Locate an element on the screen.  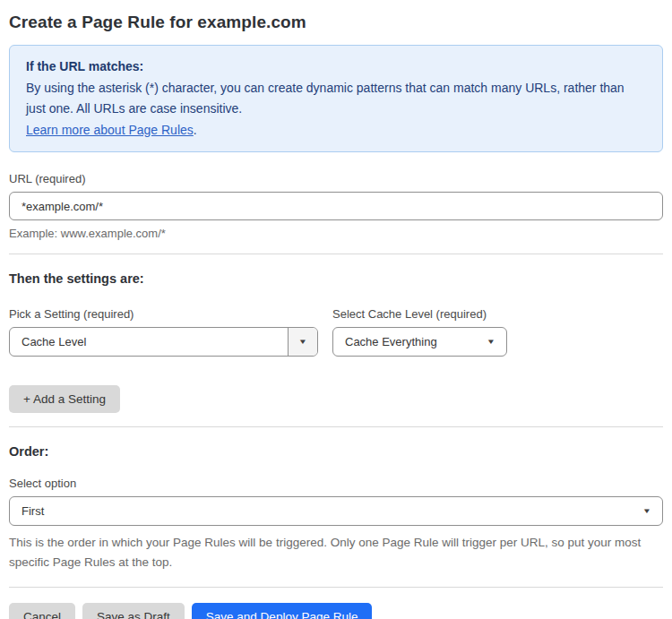
order-arrow-wrap: ▼ is located at coordinates (652, 512).